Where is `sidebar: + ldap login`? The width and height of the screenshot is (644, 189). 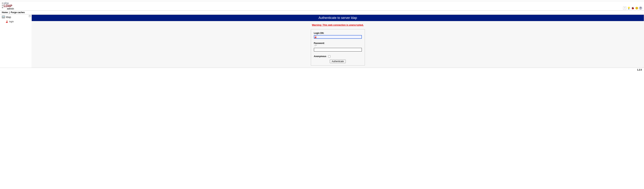
sidebar: + ldap login is located at coordinates (16, 41).